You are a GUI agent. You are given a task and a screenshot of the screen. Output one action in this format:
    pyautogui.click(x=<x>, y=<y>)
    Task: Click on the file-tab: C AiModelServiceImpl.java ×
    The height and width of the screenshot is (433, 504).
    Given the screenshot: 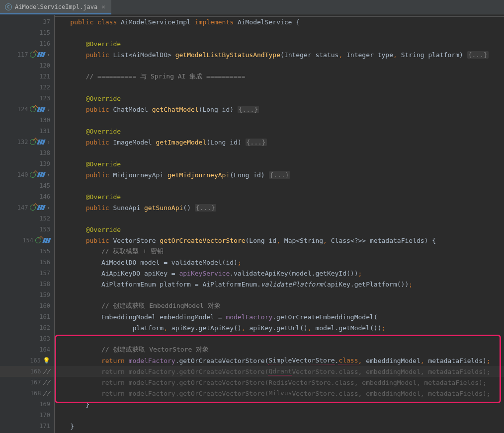 What is the action you would take?
    pyautogui.click(x=56, y=7)
    